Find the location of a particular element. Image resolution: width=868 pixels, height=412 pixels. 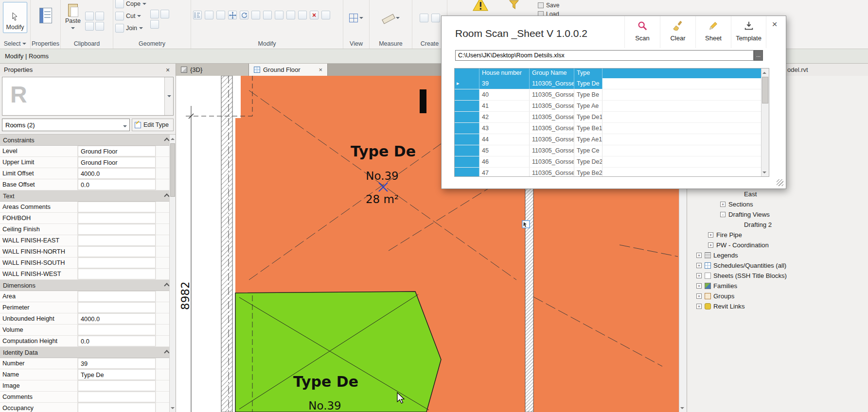

filter-icon is located at coordinates (514, 6).